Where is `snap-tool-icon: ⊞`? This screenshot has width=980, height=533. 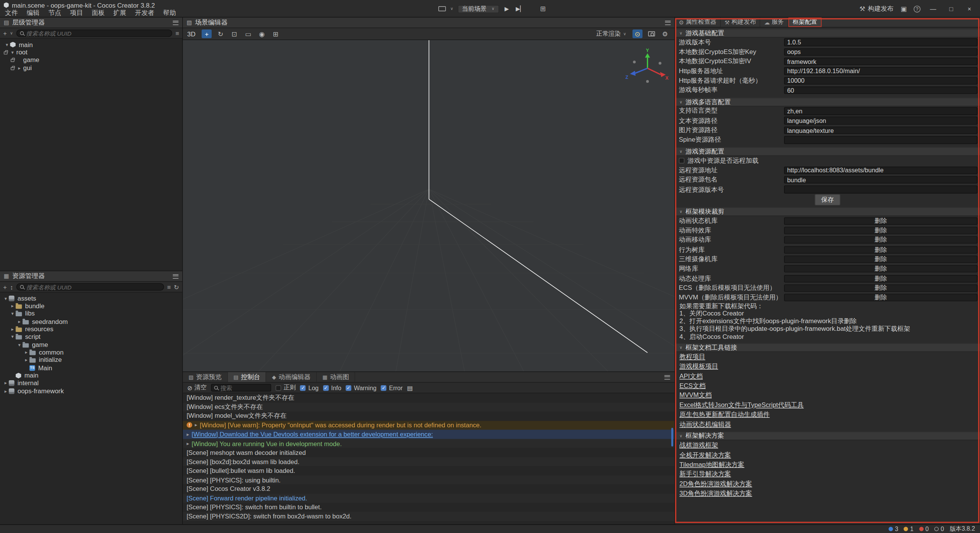
snap-tool-icon: ⊞ is located at coordinates (276, 34).